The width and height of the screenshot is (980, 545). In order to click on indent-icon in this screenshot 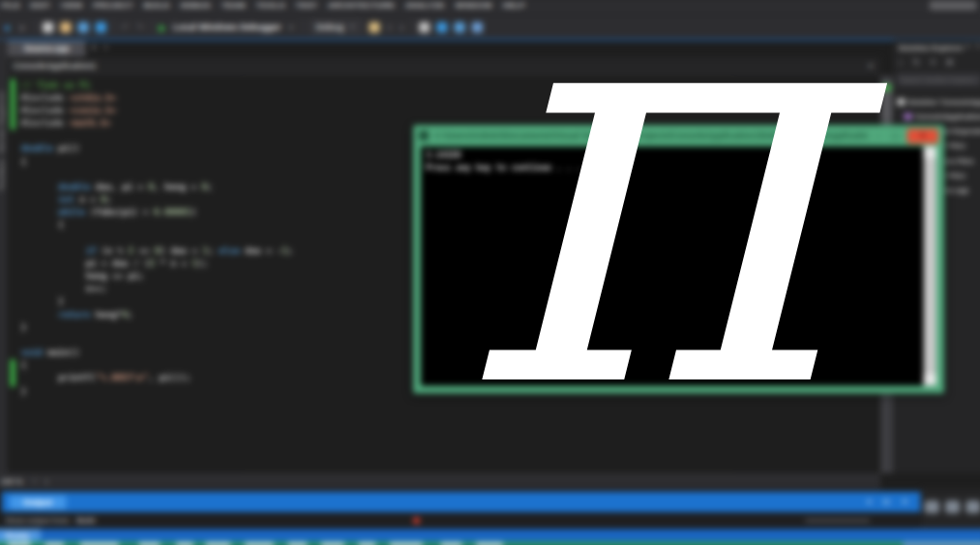, I will do `click(478, 27)`.